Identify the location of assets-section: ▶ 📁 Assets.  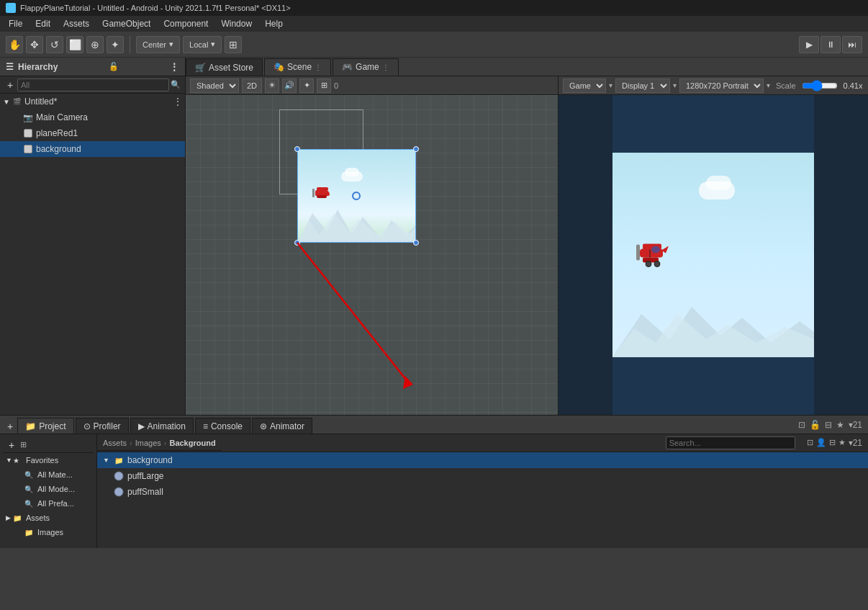
(48, 518).